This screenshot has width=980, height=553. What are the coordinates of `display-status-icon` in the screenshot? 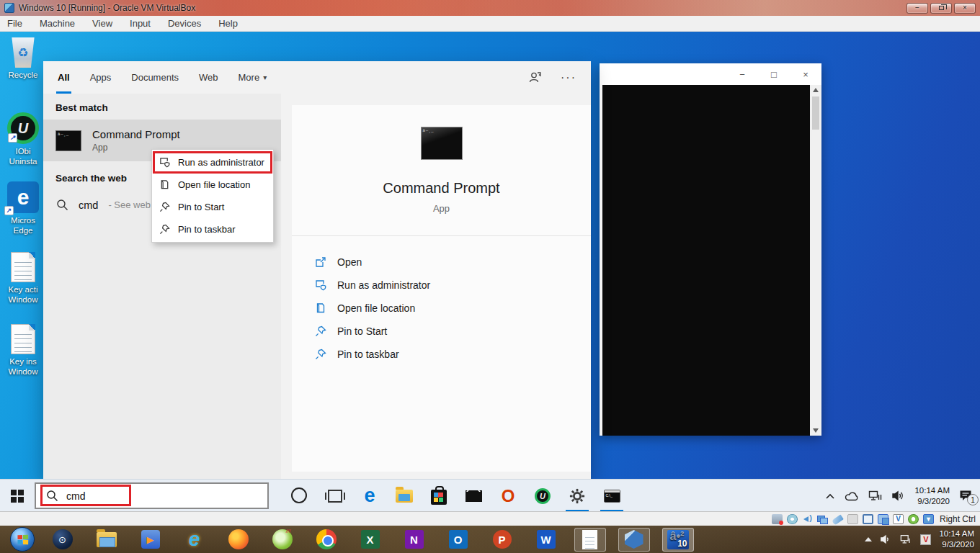 It's located at (868, 519).